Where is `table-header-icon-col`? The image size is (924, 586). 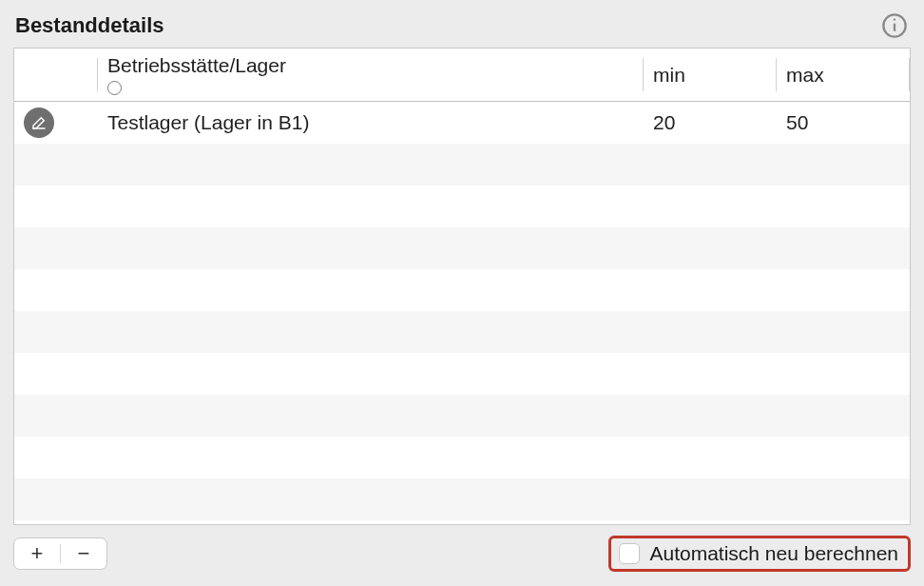 table-header-icon-col is located at coordinates (56, 74).